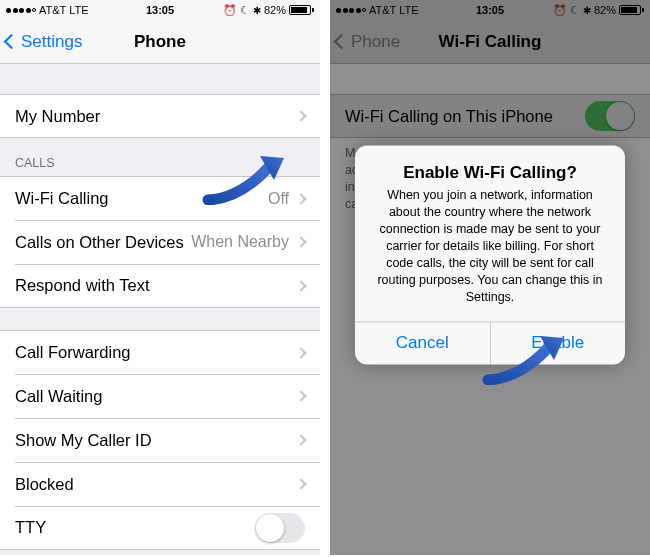  What do you see at coordinates (240, 242) in the screenshot?
I see `row-value: When Nearby` at bounding box center [240, 242].